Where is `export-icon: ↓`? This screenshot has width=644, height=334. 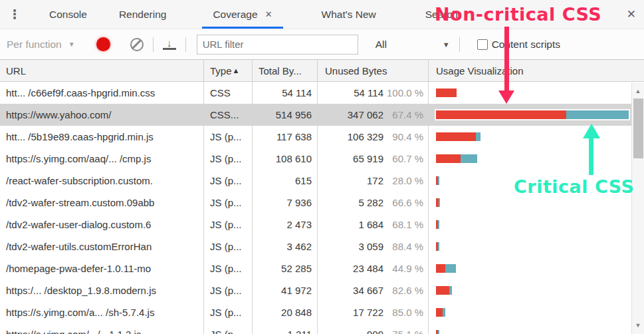 export-icon: ↓ is located at coordinates (169, 44).